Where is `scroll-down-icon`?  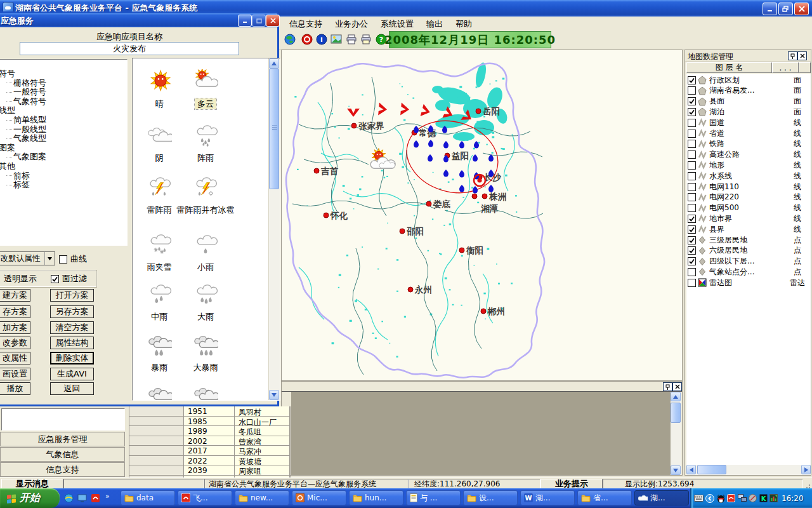 scroll-down-icon is located at coordinates (274, 395).